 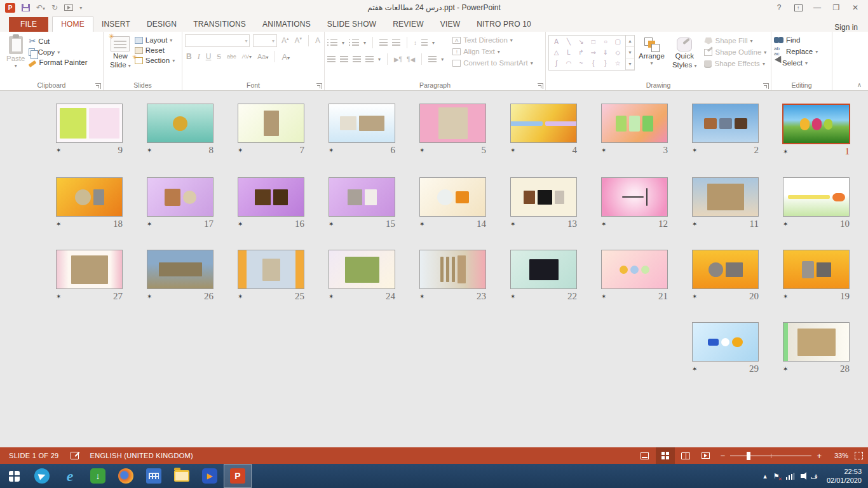 I want to click on grow-font-icon: A▴, so click(x=285, y=41).